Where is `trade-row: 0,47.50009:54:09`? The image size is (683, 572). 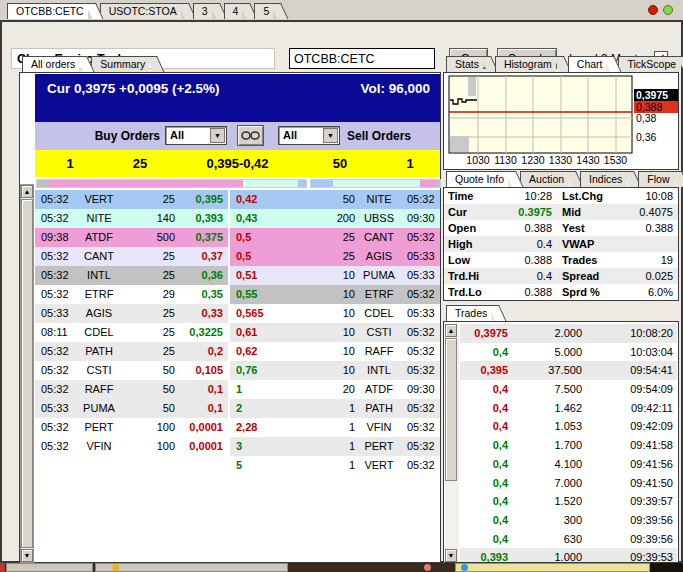
trade-row: 0,47.50009:54:09 is located at coordinates (568, 390).